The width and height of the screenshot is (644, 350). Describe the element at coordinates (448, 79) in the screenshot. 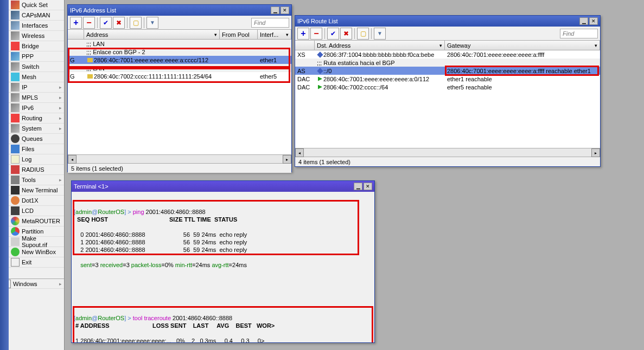

I see `table-row: DAC2806:40c:7001:eeee:eeee:eeee:a:0/112e…` at that location.